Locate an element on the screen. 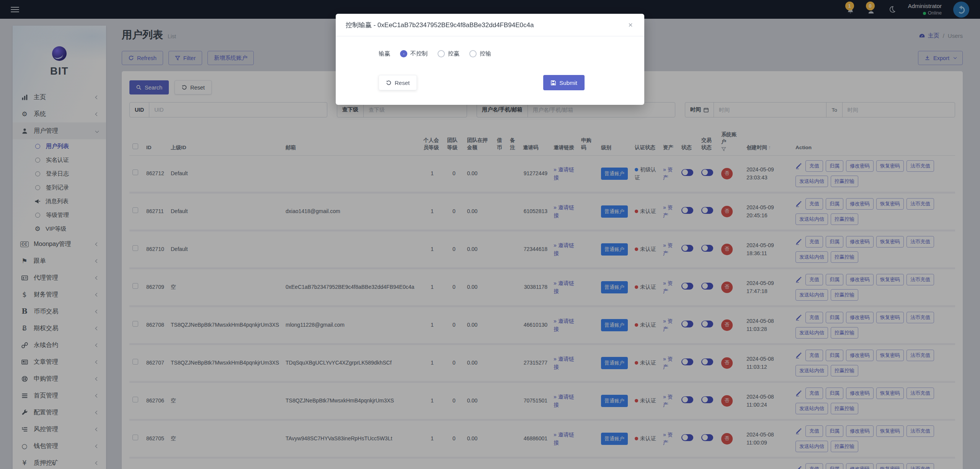 The width and height of the screenshot is (980, 469). win-loss-control-modal: 控制输赢 - 0xEeC1aB7b2347952BE9c4f8aBBe32dd4… is located at coordinates (490, 59).